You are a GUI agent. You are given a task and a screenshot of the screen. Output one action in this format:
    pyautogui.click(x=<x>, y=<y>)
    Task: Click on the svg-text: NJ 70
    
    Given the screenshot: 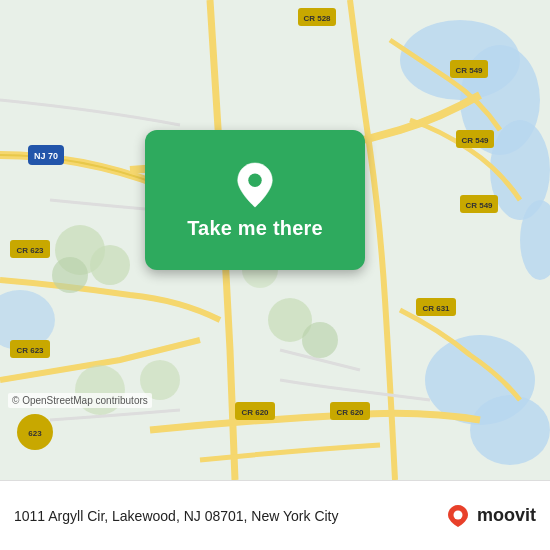 What is the action you would take?
    pyautogui.click(x=46, y=156)
    